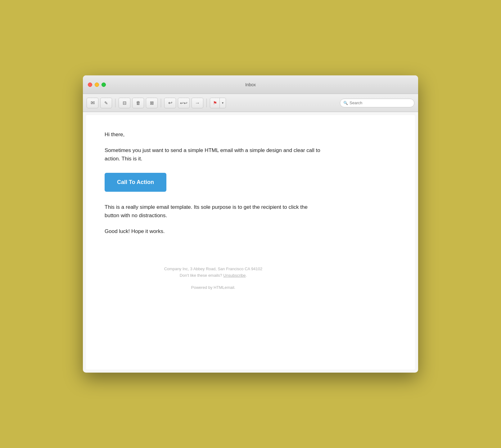  I want to click on junk-button: ⊠, so click(152, 103).